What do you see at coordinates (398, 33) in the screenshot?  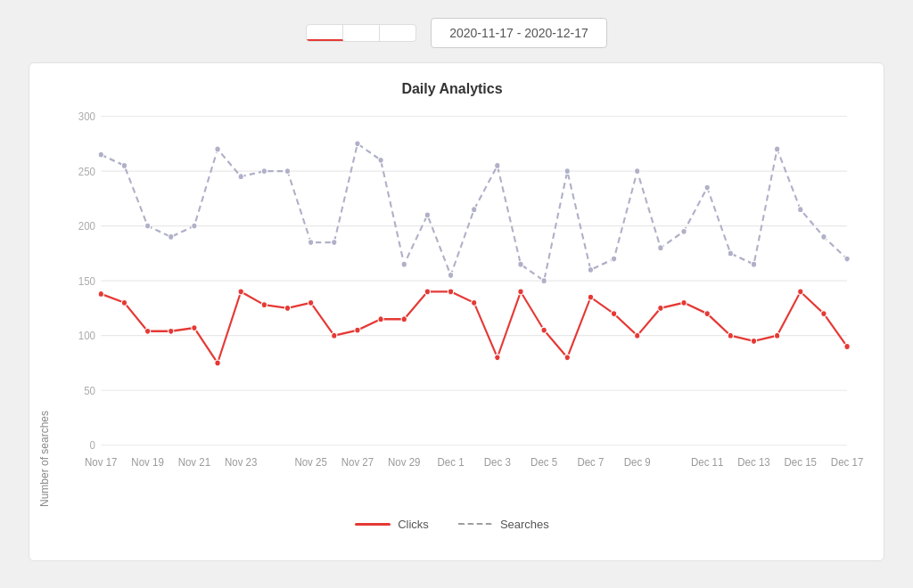 I see `monthly-button` at bounding box center [398, 33].